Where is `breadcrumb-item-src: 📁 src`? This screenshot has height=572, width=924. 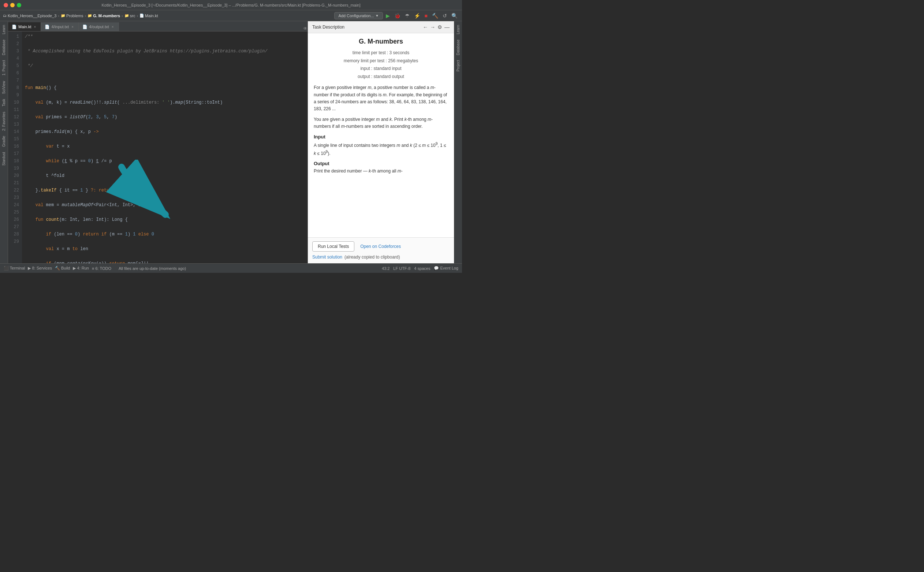
breadcrumb-item-src: 📁 src is located at coordinates (130, 16).